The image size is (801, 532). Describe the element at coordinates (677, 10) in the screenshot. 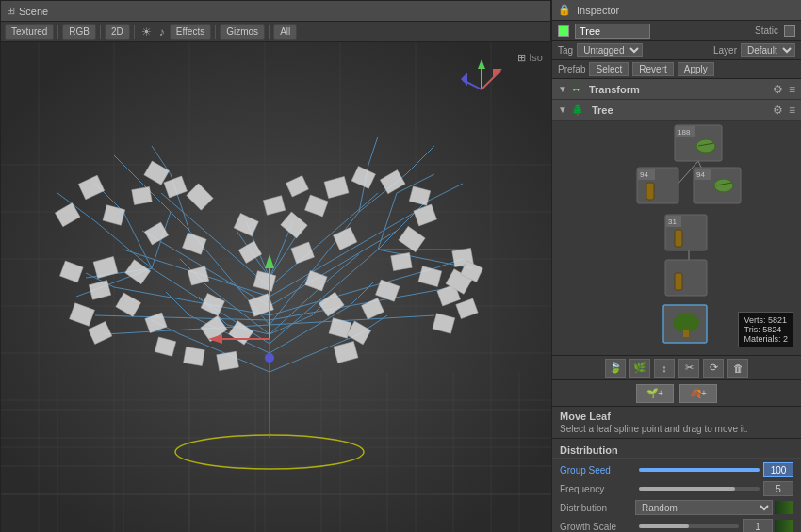

I see `inspector-titlebar: 🔒 Inspector` at that location.